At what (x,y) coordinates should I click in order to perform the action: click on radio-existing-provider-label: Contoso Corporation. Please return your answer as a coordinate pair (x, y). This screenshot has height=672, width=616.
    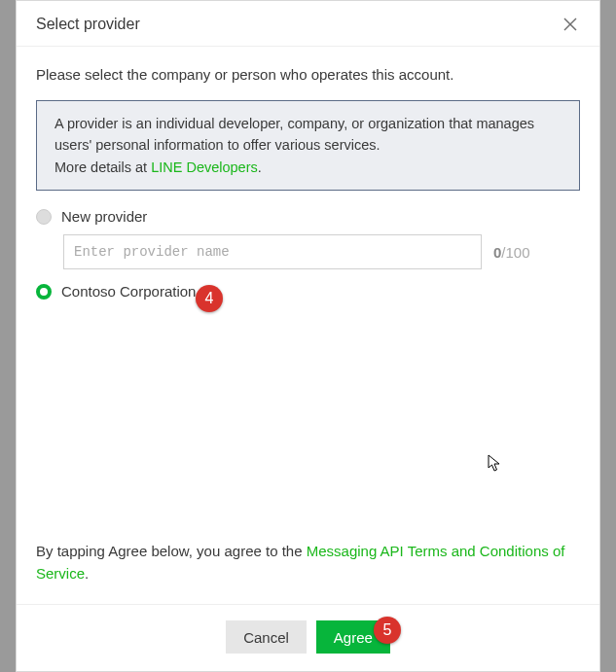
    Looking at the image, I should click on (128, 292).